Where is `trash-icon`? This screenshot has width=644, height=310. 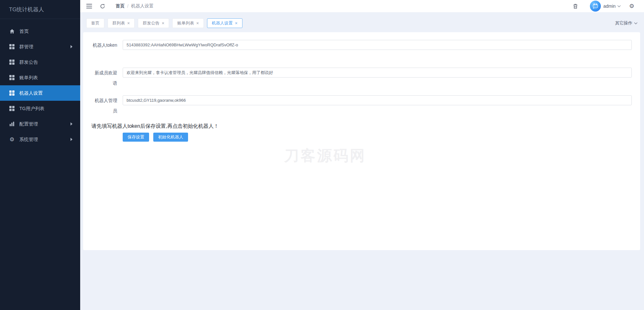
trash-icon is located at coordinates (575, 6).